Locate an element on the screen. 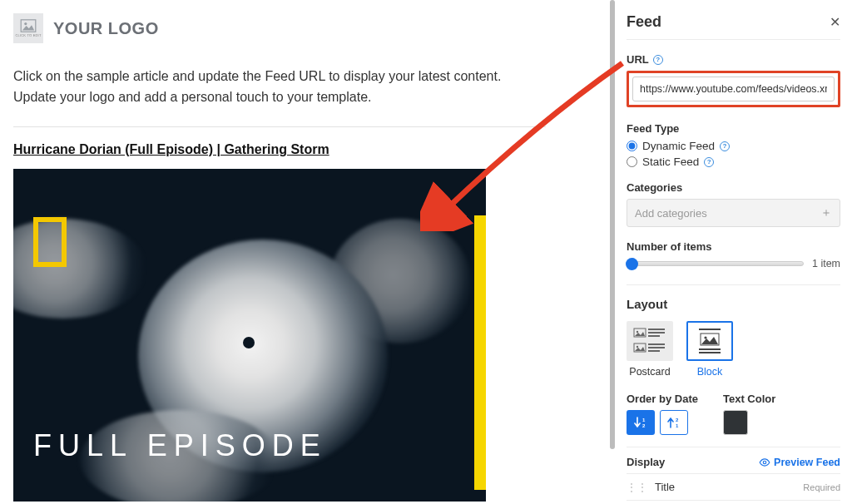 This screenshot has width=852, height=504. display-item-title: ⋮⋮ Title Required is located at coordinates (734, 487).